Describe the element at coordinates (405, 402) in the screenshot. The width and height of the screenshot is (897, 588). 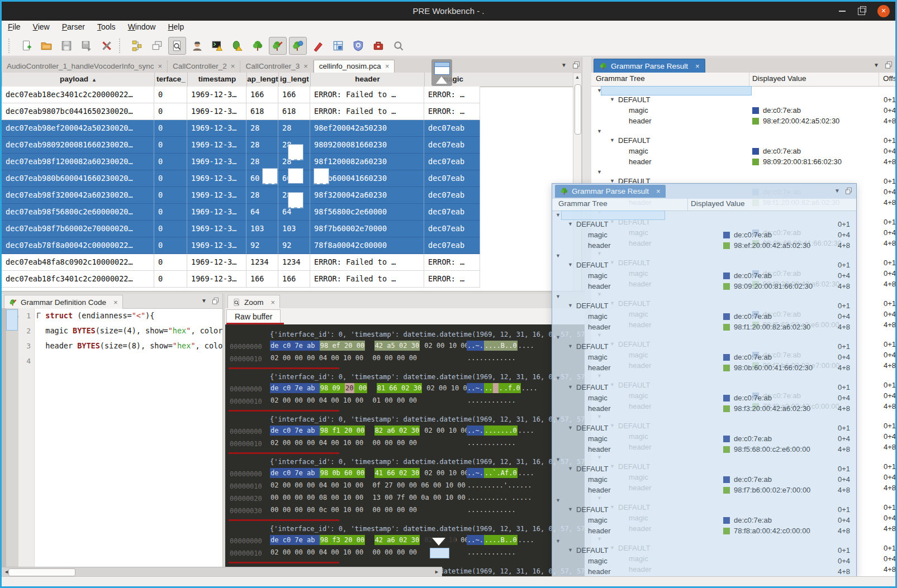
I see `hex-line: 0000001002 00 00 00 04 00 10 00 01 00 00…` at that location.